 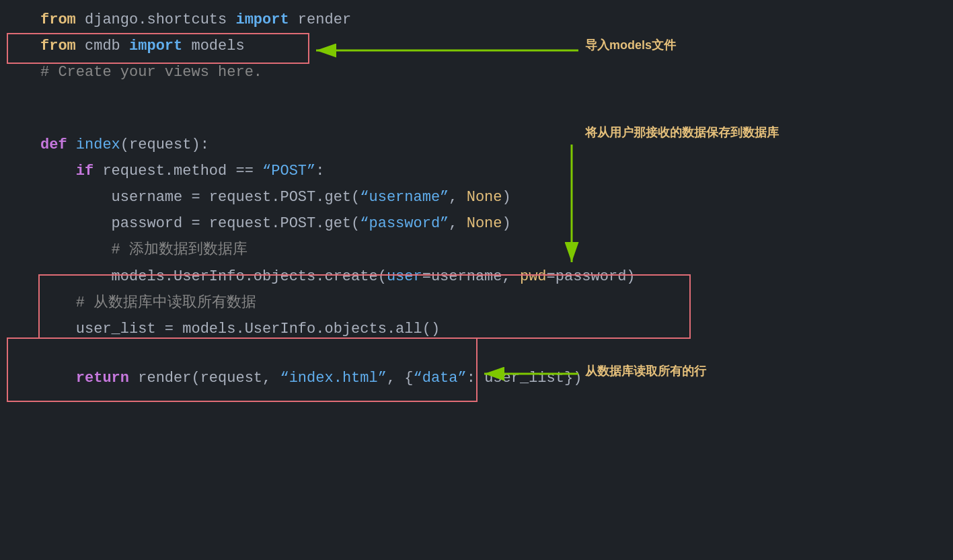 I want to click on annotation-read: 从数据库读取所有的行, so click(x=646, y=371).